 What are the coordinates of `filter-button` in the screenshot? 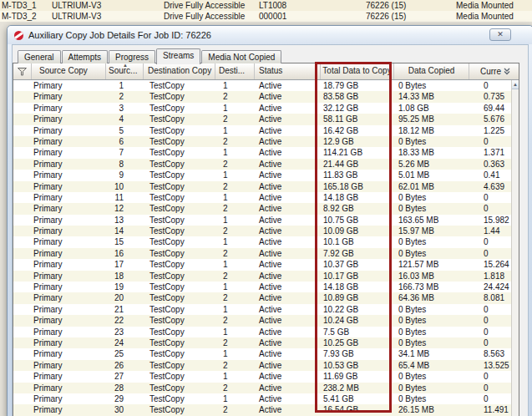 It's located at (23, 72).